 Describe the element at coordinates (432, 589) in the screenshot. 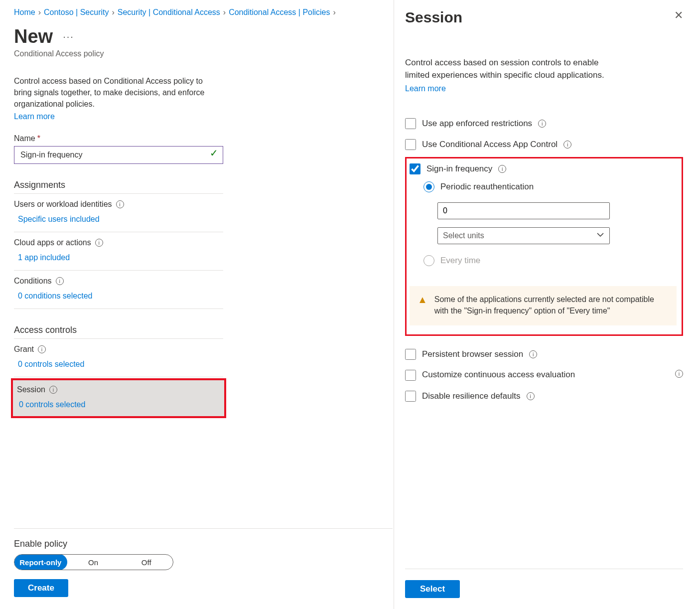

I see `select-button: Select` at that location.